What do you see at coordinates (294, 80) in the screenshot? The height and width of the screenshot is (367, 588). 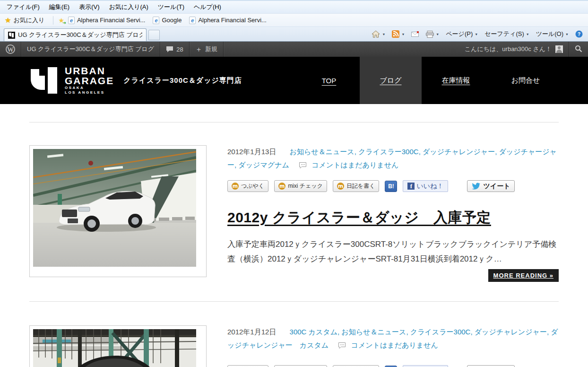 I see `site-header: URBAN GARAGE OSAKA LOS ANGELES クライスラー300…` at bounding box center [294, 80].